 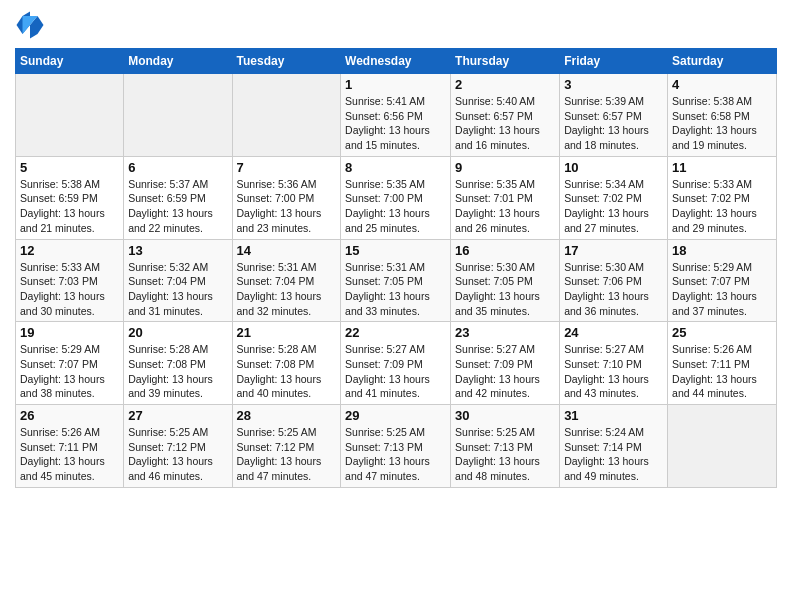 I want to click on calendar-cell: 4Sunrise: 5:38 AM Sunset: 6:58 PM Daylig…, so click(x=722, y=116).